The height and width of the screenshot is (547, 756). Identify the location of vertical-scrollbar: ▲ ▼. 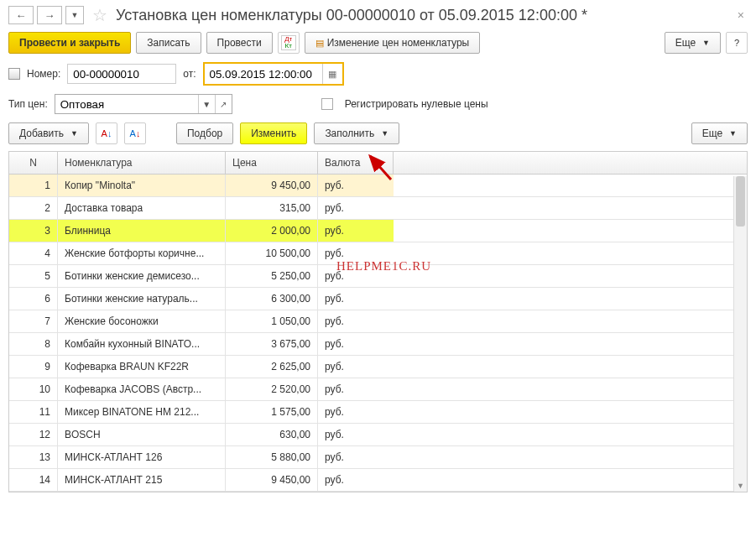
(740, 334).